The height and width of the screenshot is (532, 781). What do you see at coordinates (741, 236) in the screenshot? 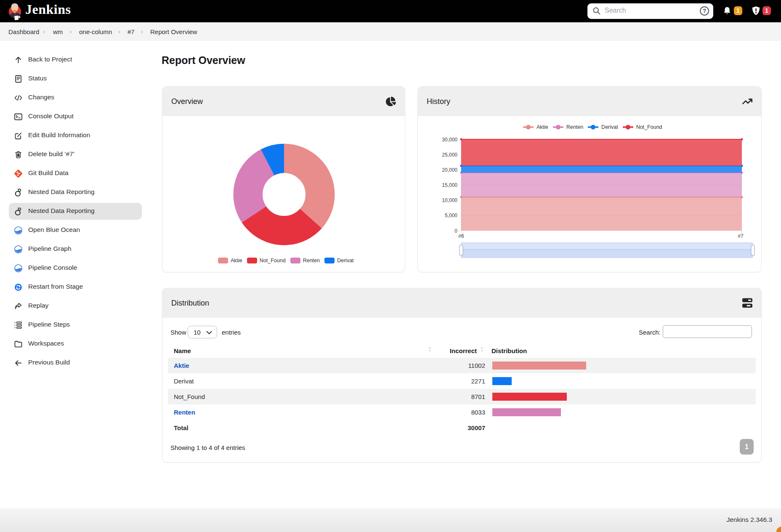
I see `svg-text: #7` at bounding box center [741, 236].